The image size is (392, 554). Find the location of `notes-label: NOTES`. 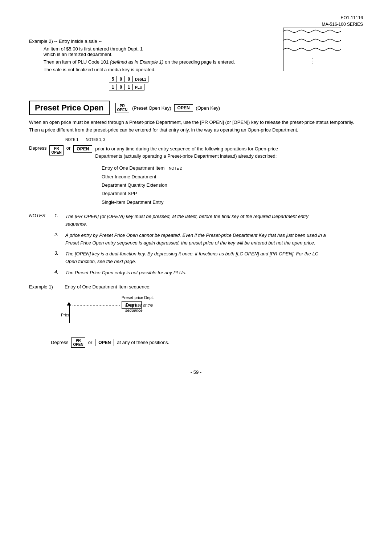

notes-label: NOTES is located at coordinates (42, 216).